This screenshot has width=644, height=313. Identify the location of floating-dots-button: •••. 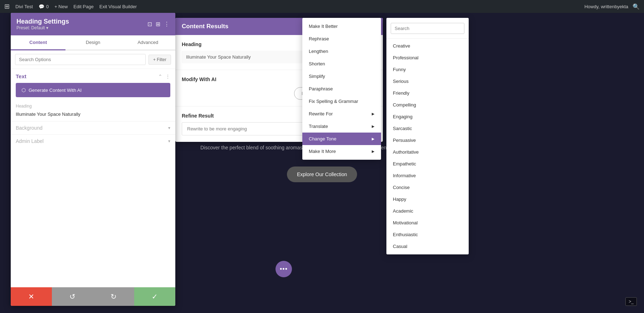
(284, 269).